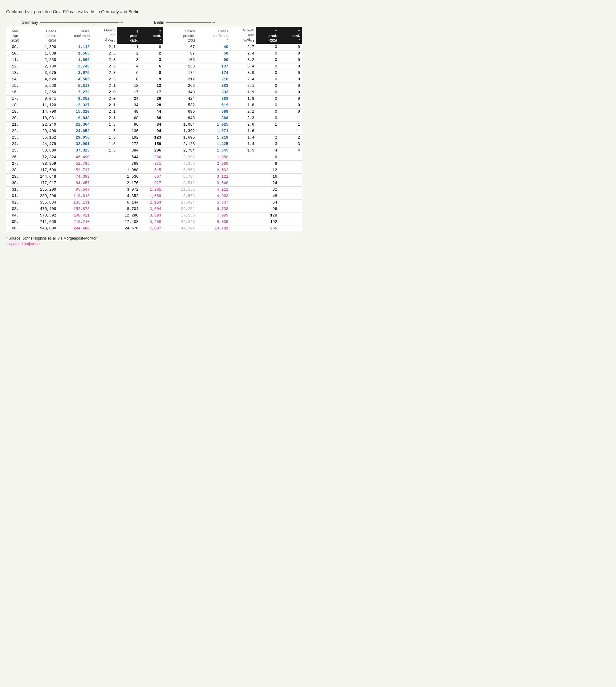  I want to click on cell-de-pred-deaths: 48, so click(129, 112).